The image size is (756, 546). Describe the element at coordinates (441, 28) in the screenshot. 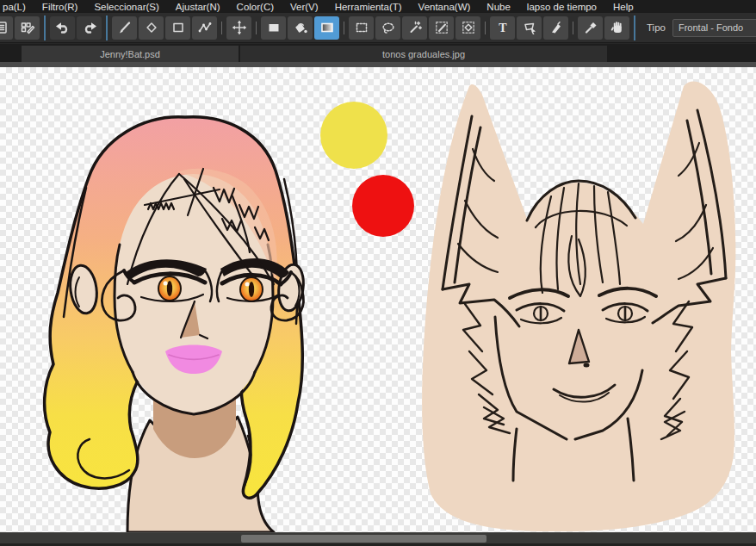

I see `select-pen-tool-button` at that location.